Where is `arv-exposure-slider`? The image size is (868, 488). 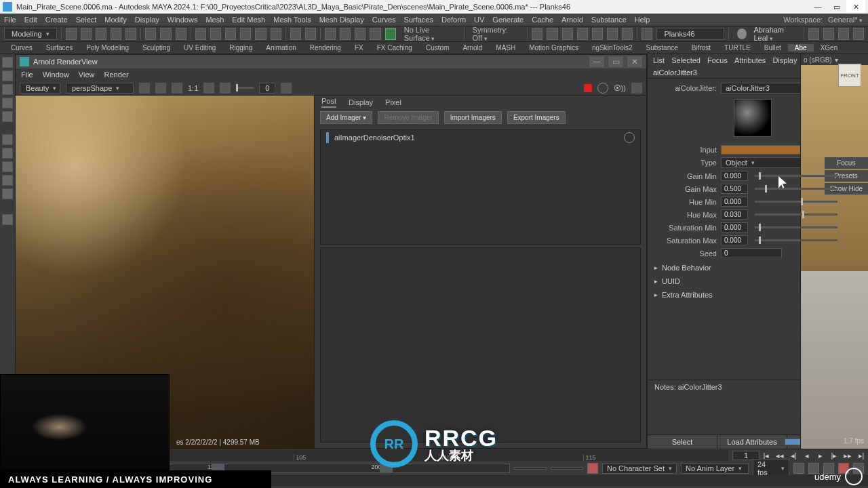
arv-exposure-slider is located at coordinates (245, 88).